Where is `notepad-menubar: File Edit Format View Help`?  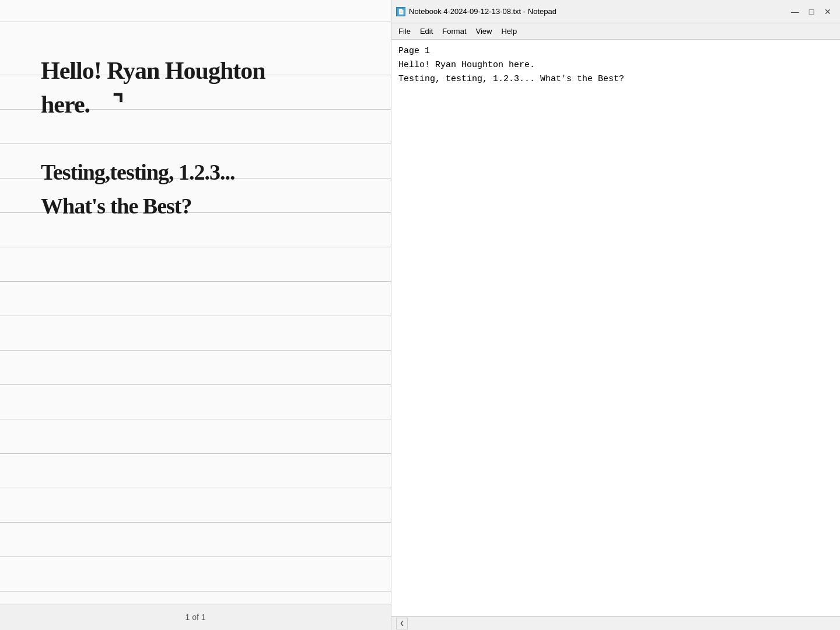
notepad-menubar: File Edit Format View Help is located at coordinates (616, 32).